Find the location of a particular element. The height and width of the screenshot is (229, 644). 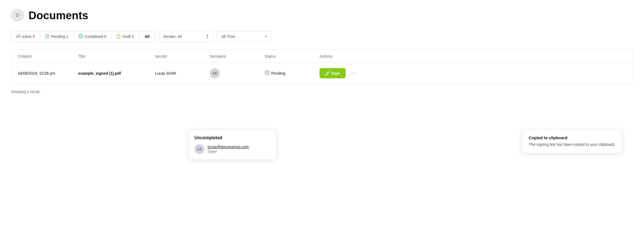

time-filter-chevron-icon: ▾ is located at coordinates (266, 37).